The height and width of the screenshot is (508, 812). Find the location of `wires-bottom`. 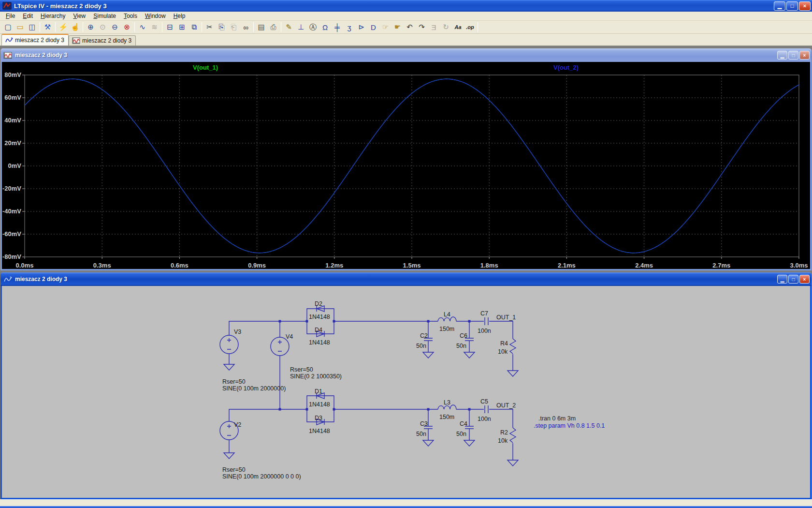

wires-bottom is located at coordinates (371, 428).